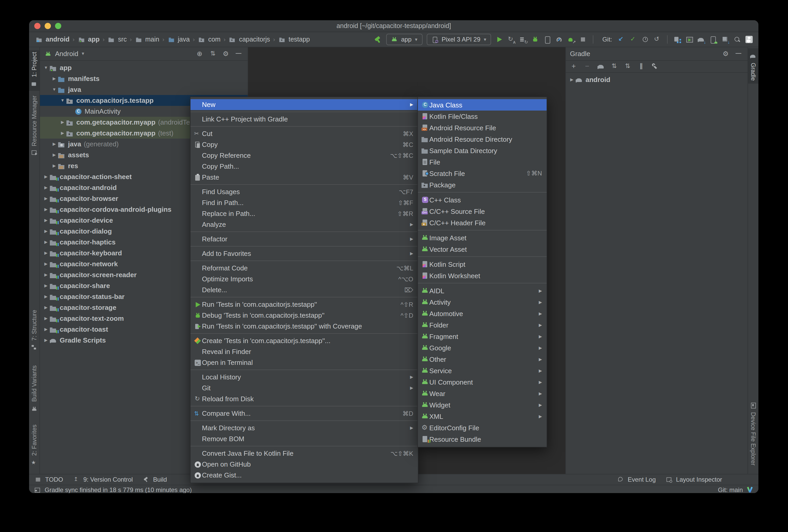 The width and height of the screenshot is (788, 532). Describe the element at coordinates (34, 331) in the screenshot. I see `tool-tab-7-structure: 7: Structure` at that location.